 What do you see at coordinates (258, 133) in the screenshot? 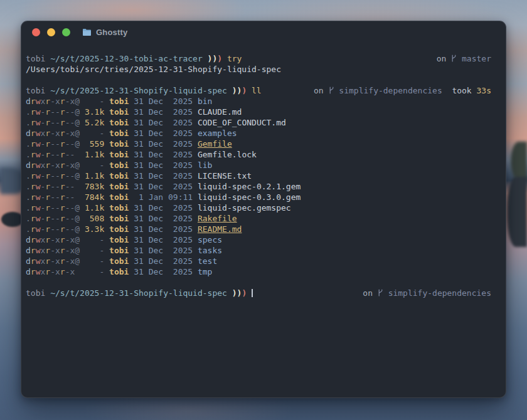
I see `file-row: drwxr-xr-x@ - tobi 31 Dec 2025 examples` at bounding box center [258, 133].